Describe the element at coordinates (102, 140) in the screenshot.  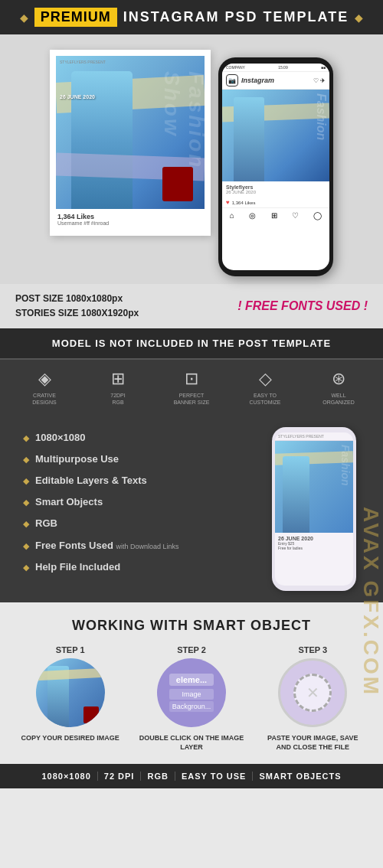
I see `fashion-figure` at that location.